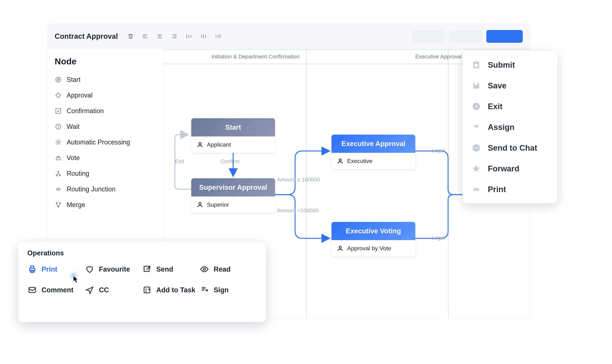  Describe the element at coordinates (476, 106) in the screenshot. I see `exit-circle-icon` at that location.